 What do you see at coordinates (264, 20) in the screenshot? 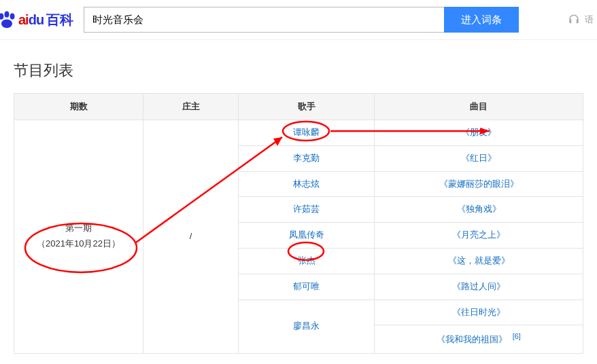
I see `search-input` at bounding box center [264, 20].